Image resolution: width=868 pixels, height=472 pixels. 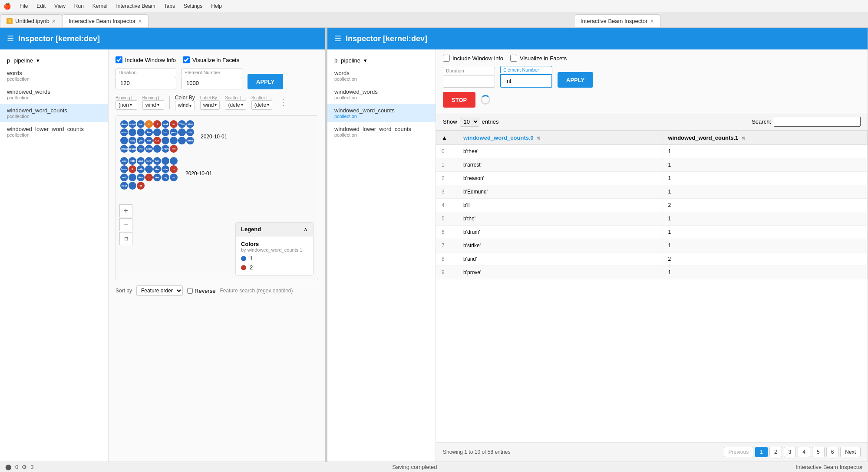 I want to click on left-scatter-select-2: (defe ▾, so click(x=262, y=105).